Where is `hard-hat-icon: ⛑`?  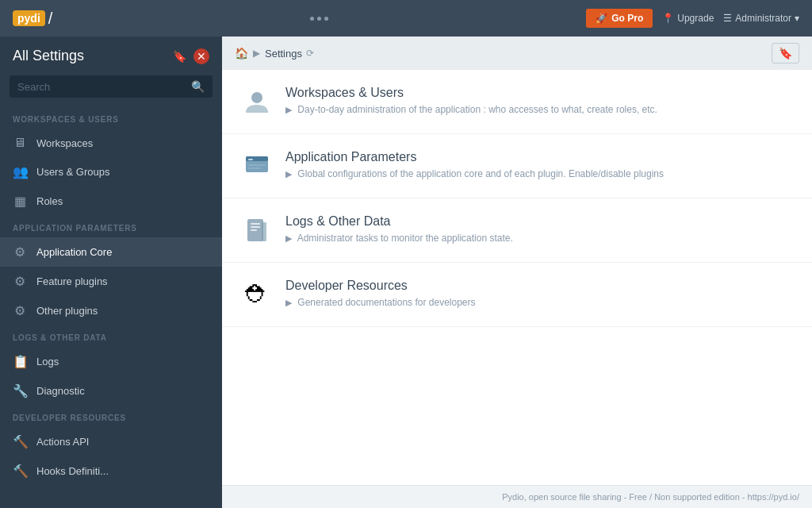
hard-hat-icon: ⛑ is located at coordinates (257, 294).